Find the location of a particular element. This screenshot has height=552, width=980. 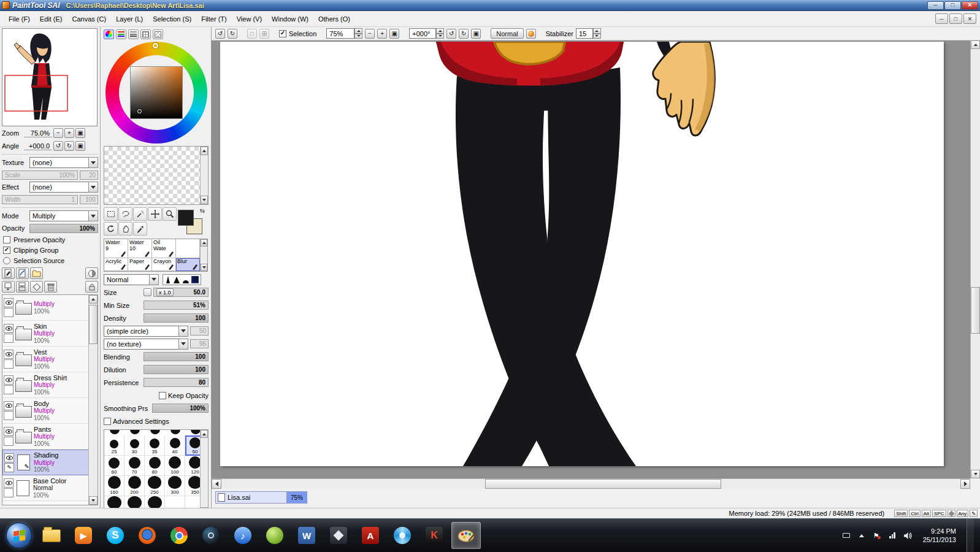

rotate-ccw-button: ↺ is located at coordinates (451, 34).